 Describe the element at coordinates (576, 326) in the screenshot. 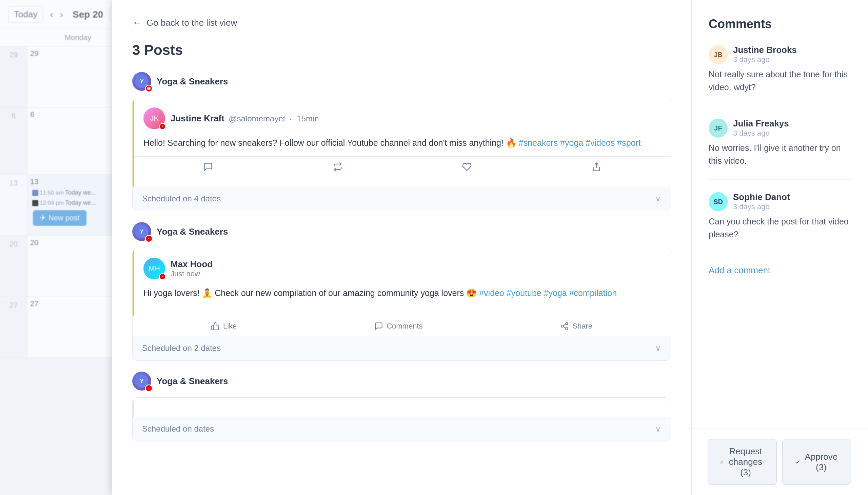

I see `share-fb-action: Share` at that location.